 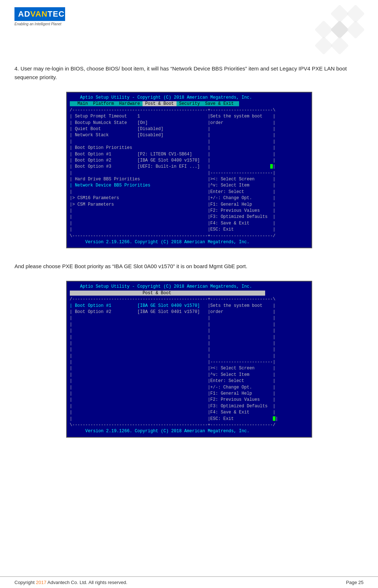 What do you see at coordinates (173, 135) in the screenshot?
I see `bios1-line4: | Network Stack [Disabled] | |` at bounding box center [173, 135].